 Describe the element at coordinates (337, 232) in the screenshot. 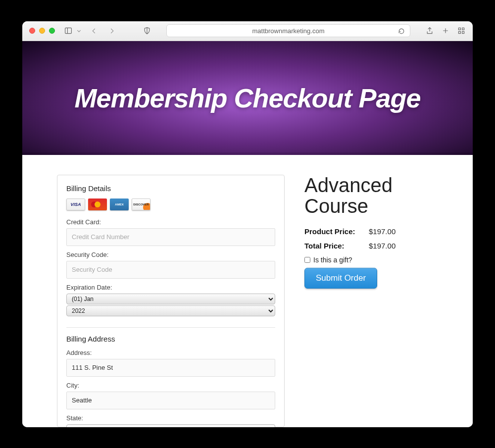

I see `price-label: Product Price:` at that location.